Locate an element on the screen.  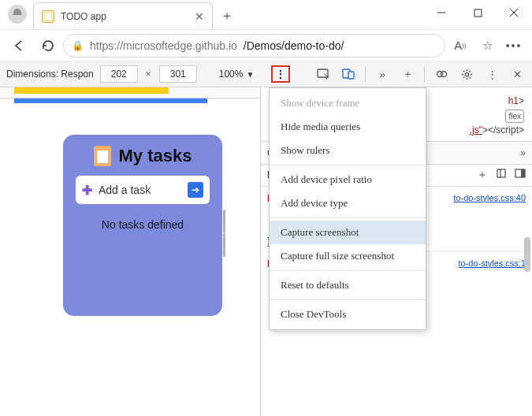
todo-heading: My tasks is located at coordinates (156, 156).